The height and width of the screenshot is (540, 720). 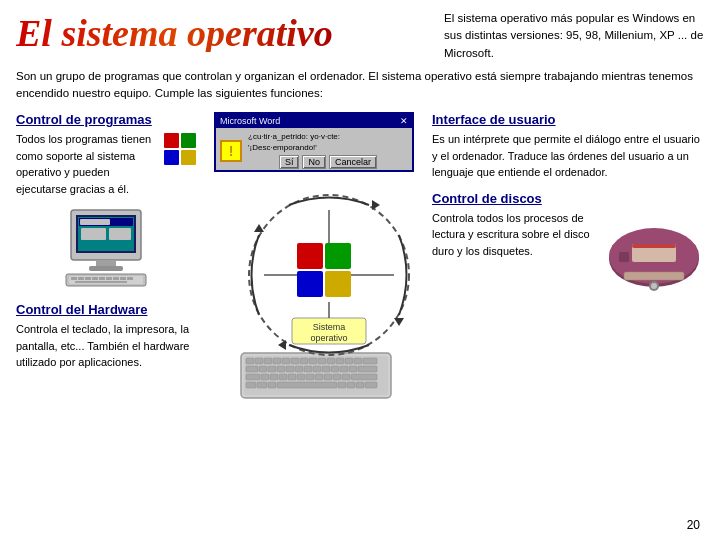 I want to click on computer-illustration, so click(x=106, y=248).